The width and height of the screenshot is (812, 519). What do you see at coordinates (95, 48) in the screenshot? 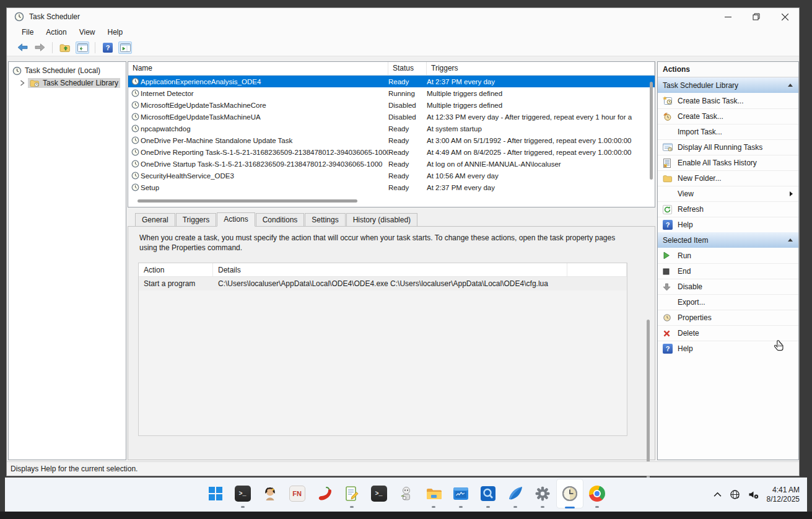
I see `toolbar-separator` at bounding box center [95, 48].